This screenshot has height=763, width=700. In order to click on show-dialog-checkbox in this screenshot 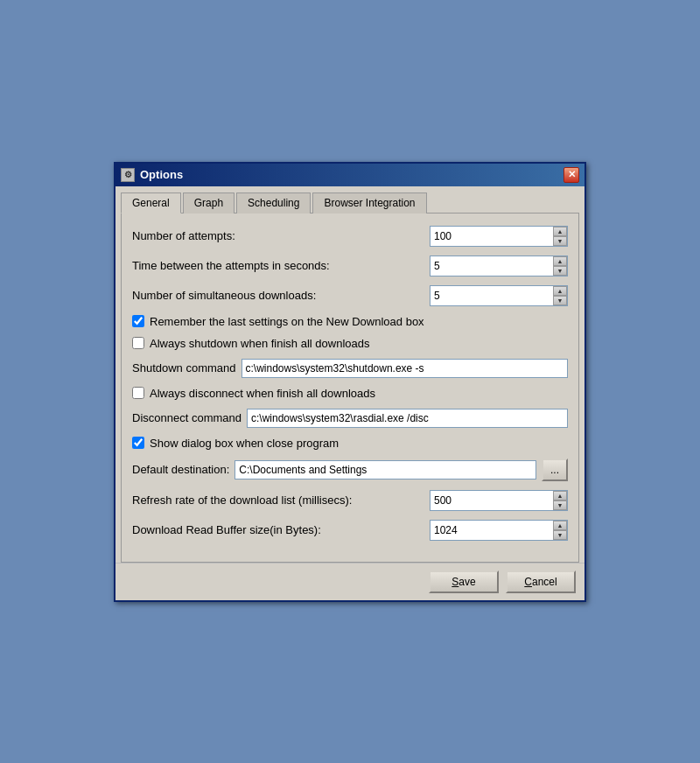, I will do `click(138, 443)`.